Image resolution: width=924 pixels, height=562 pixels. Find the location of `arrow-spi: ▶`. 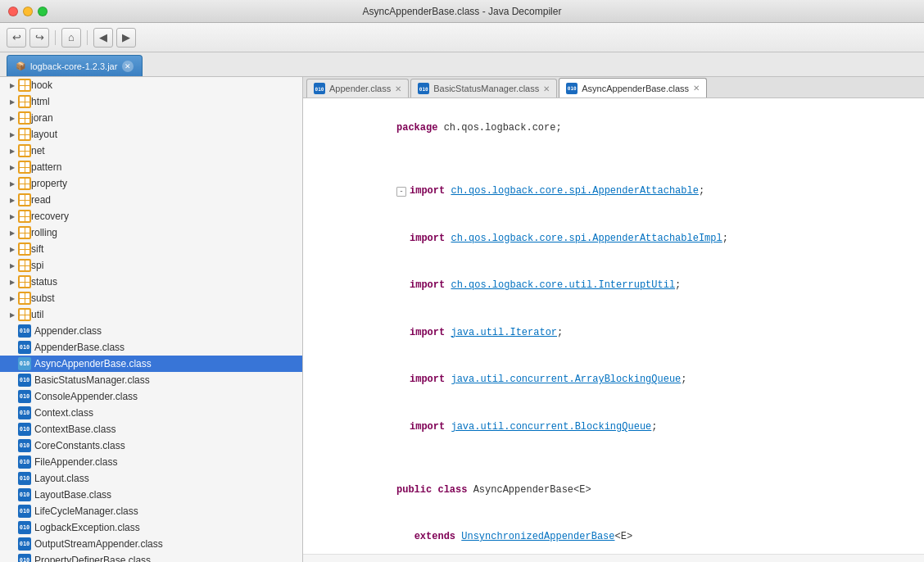

arrow-spi: ▶ is located at coordinates (12, 265).